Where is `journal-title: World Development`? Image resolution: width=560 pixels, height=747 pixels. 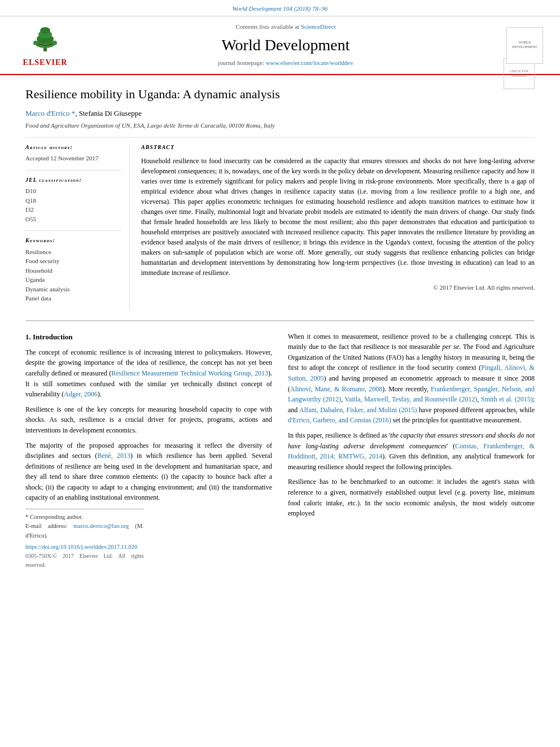 journal-title: World Development is located at coordinates (286, 45).